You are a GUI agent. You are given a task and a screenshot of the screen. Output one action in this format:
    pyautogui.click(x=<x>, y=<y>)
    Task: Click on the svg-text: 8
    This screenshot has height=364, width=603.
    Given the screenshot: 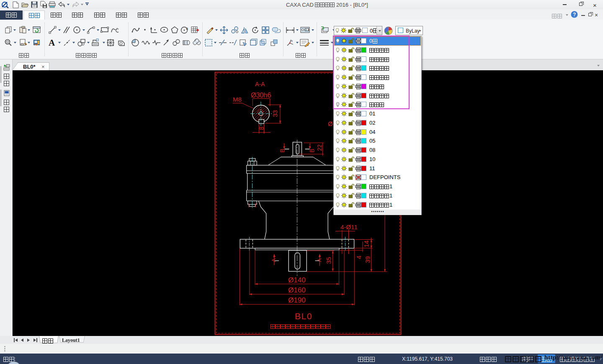 What is the action you would take?
    pyautogui.click(x=261, y=128)
    